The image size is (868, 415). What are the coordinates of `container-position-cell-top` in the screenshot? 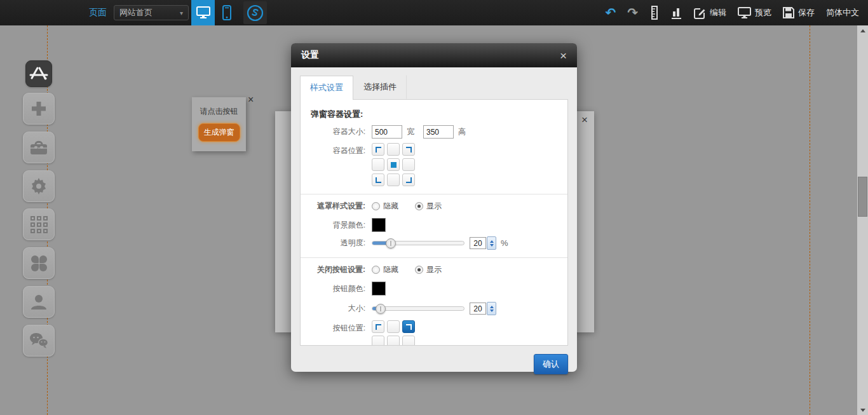 It's located at (393, 149).